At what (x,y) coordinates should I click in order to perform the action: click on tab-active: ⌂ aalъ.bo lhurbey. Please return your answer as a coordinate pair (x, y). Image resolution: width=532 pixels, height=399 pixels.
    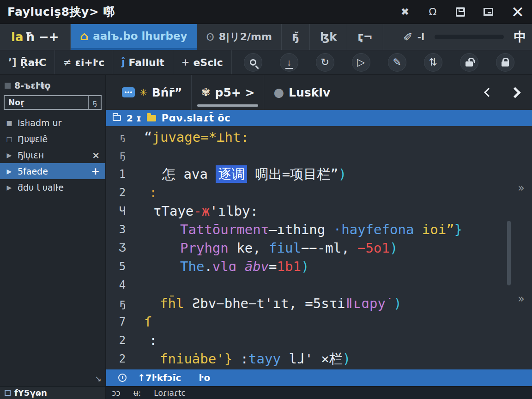
    Looking at the image, I should click on (134, 37).